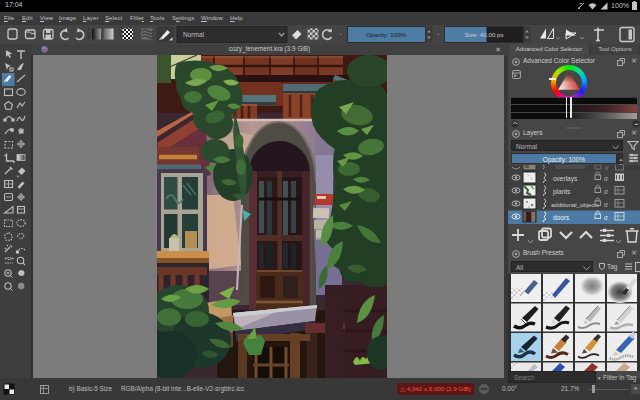 The height and width of the screenshot is (400, 640). Describe the element at coordinates (386, 34) in the screenshot. I see `svg-text: Opacity: 100%` at that location.